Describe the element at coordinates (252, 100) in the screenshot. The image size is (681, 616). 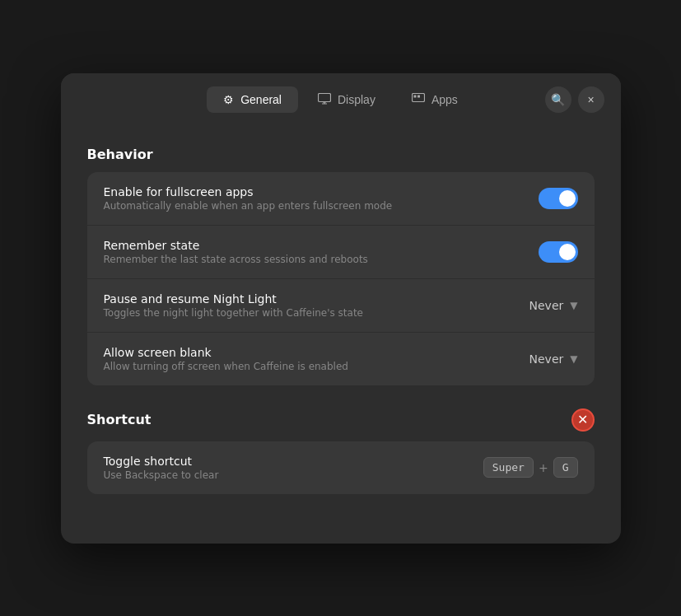
I see `tab-general: ⚙ General` at that location.